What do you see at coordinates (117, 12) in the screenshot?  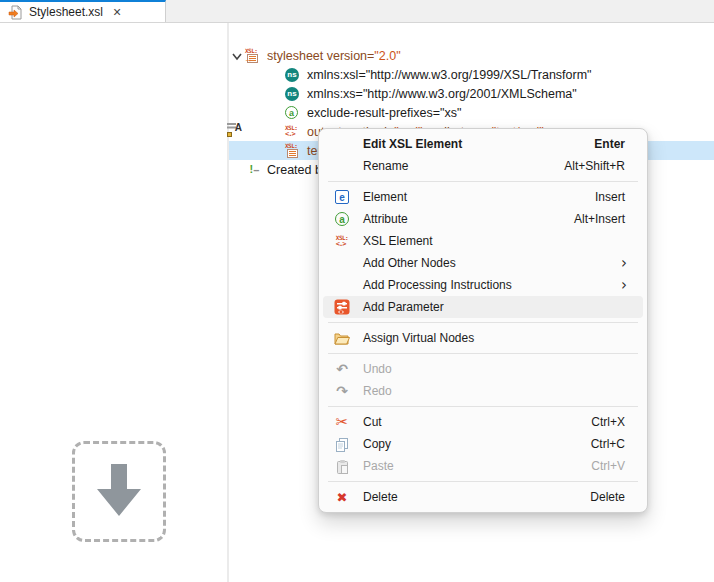 I see `tab-close-icon: ×` at bounding box center [117, 12].